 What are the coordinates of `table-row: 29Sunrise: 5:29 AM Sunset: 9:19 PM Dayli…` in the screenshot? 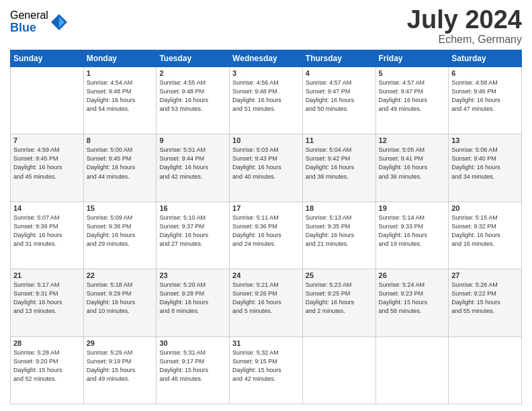 It's located at (120, 370).